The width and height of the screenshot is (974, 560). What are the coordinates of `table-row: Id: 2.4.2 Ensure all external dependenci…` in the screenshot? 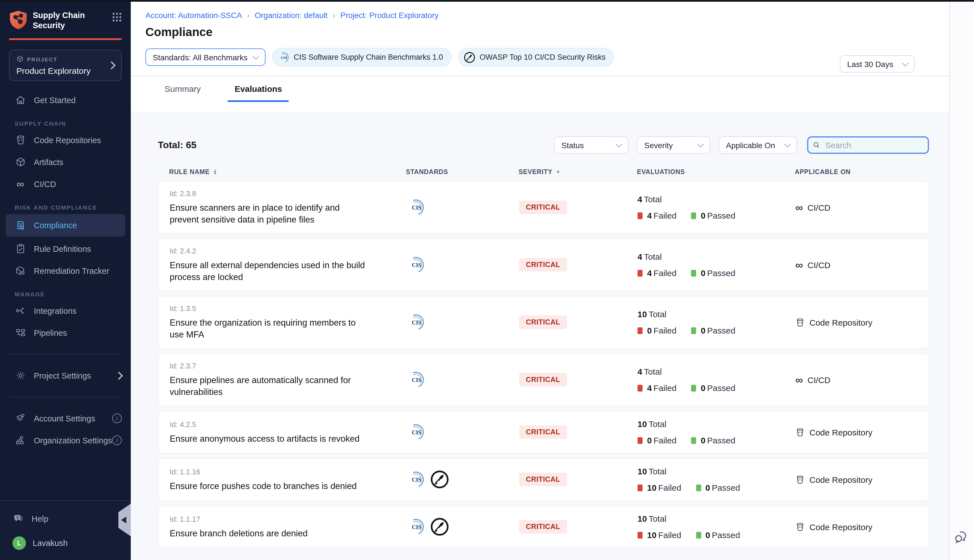 It's located at (543, 265).